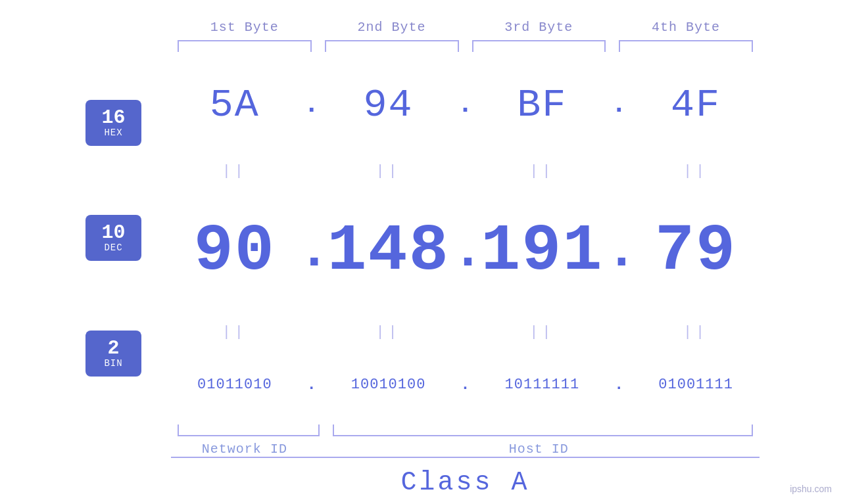 Image resolution: width=845 pixels, height=504 pixels. I want to click on eq-sep-1-2: ||, so click(389, 171).